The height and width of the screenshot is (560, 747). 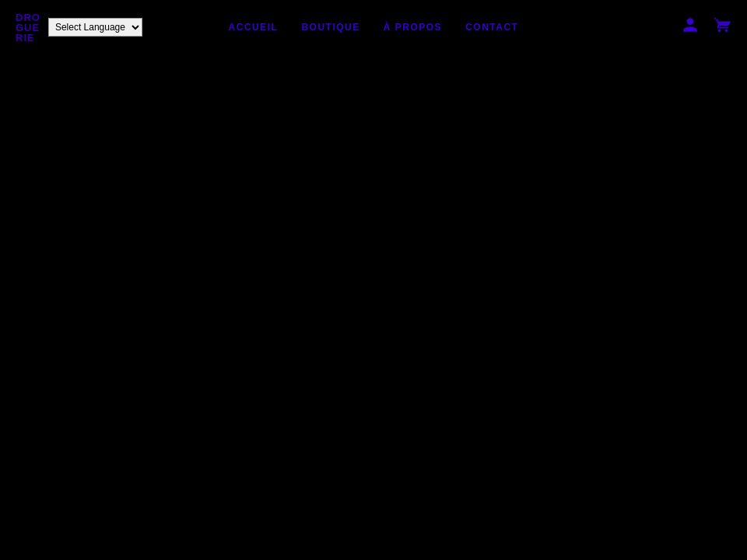 I want to click on nav-accueil: ACCUEIL, so click(x=254, y=27).